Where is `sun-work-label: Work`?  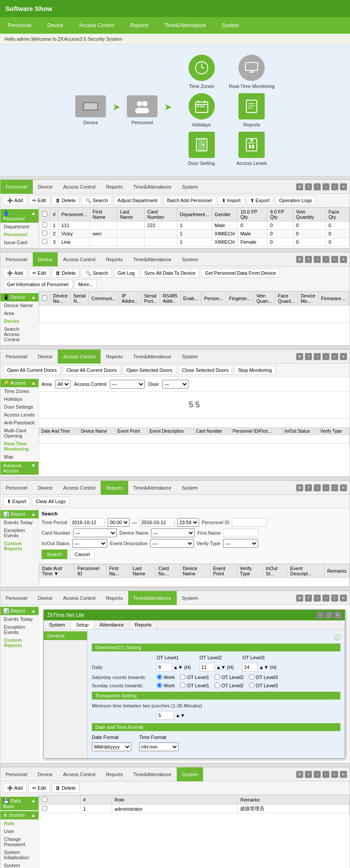
sun-work-label: Work is located at coordinates (165, 685).